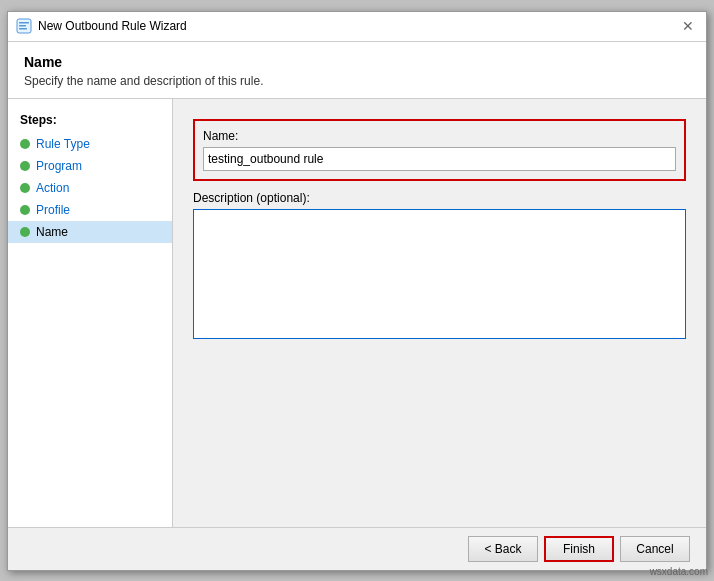 The image size is (714, 581). I want to click on watermark: wsxdata.com, so click(679, 572).